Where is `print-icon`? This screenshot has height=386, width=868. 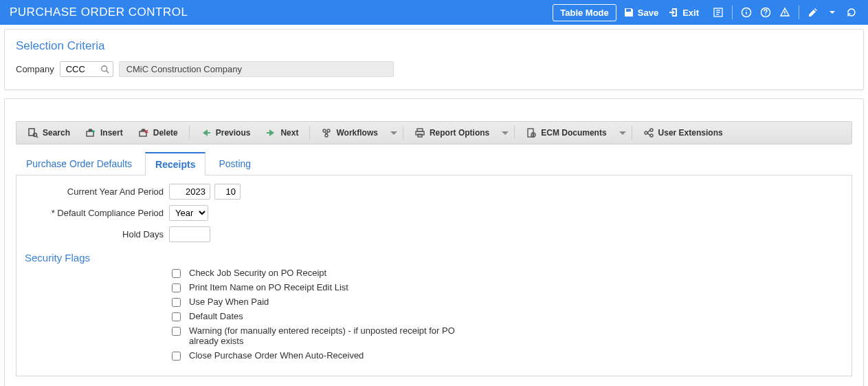
print-icon is located at coordinates (420, 133).